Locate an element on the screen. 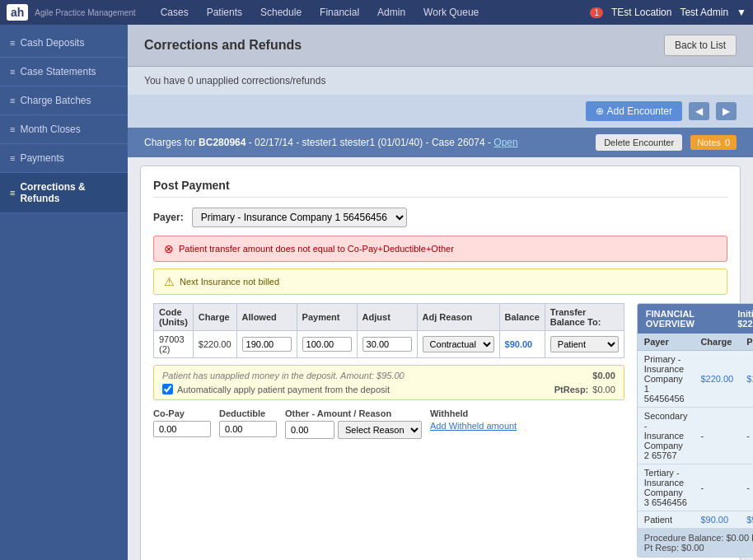 This screenshot has width=753, height=560. sidebar-item-label: Corrections & Refunds is located at coordinates (69, 193).